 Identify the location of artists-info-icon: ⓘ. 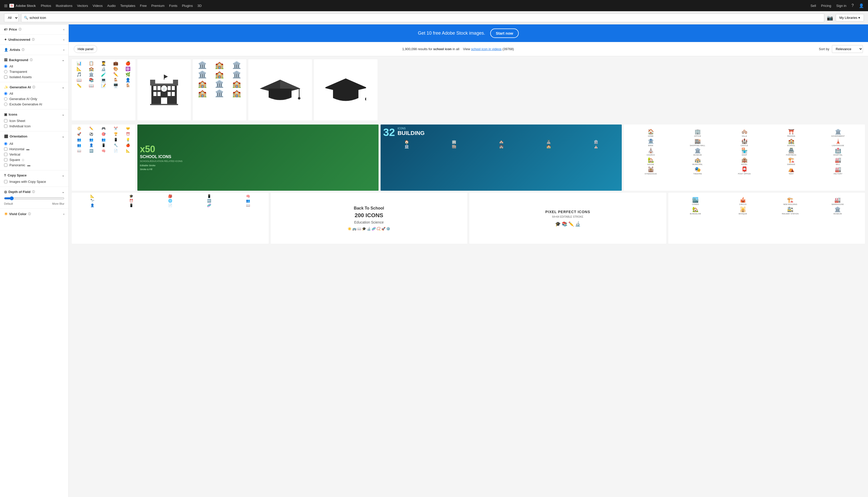
(23, 50).